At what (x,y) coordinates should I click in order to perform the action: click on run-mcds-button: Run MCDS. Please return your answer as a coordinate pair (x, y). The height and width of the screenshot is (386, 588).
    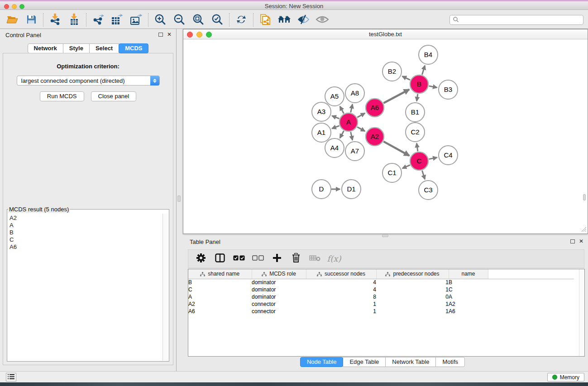
    Looking at the image, I should click on (62, 96).